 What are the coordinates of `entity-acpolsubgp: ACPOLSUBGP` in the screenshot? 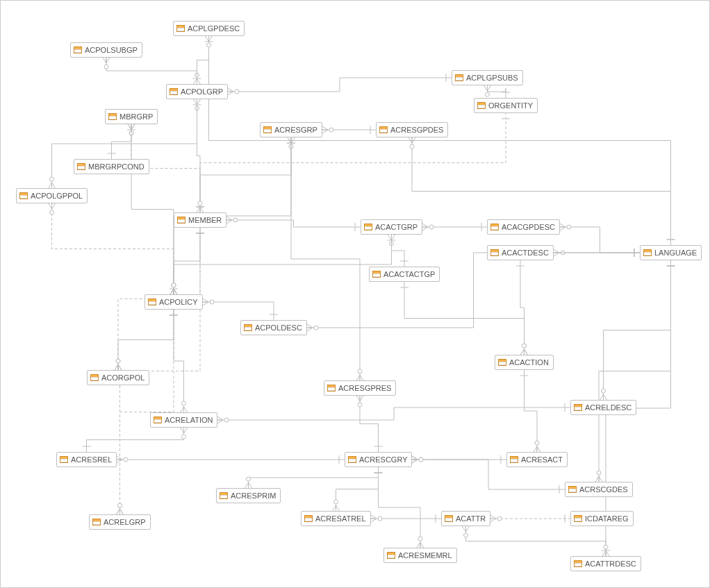 It's located at (106, 50).